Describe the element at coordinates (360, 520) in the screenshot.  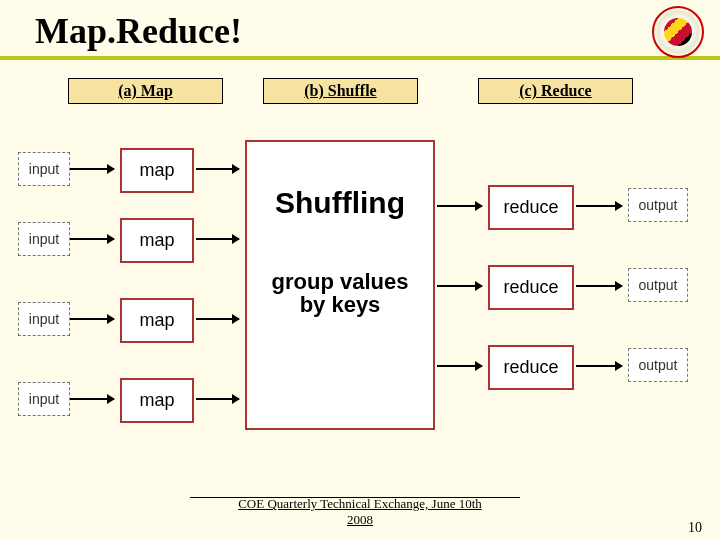
I see `footer-line2: 2008` at that location.